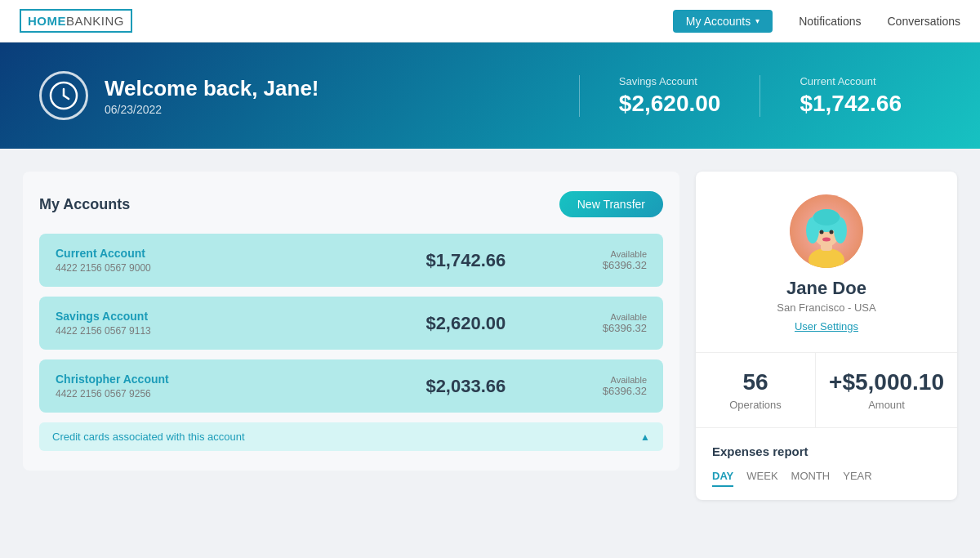  Describe the element at coordinates (719, 21) in the screenshot. I see `accounts-btn-label: My Accounts` at that location.